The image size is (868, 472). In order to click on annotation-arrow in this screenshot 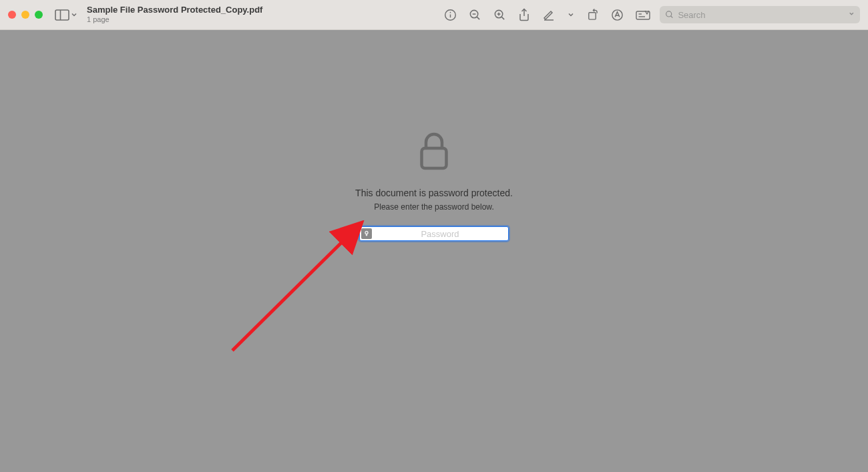, I will do `click(300, 287)`.